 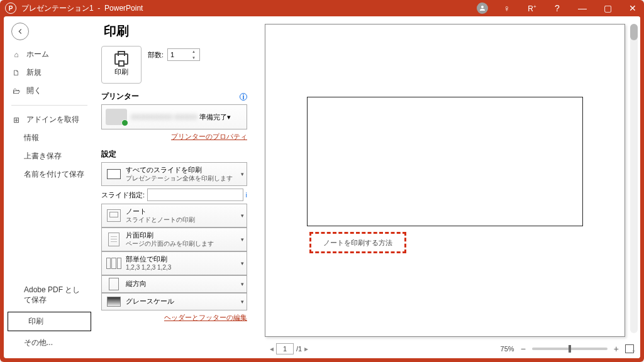 What do you see at coordinates (16, 73) in the screenshot?
I see `new-icon: 🗋` at bounding box center [16, 73].